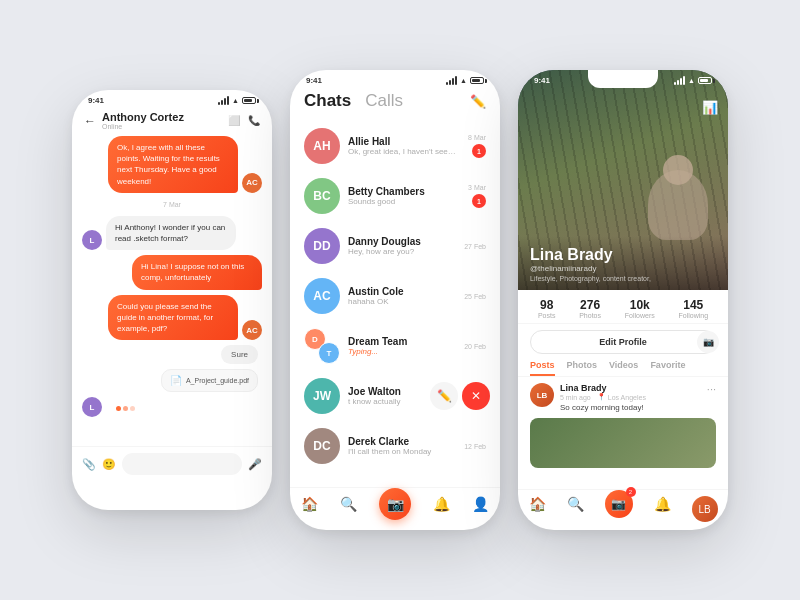 The height and width of the screenshot is (600, 800). Describe the element at coordinates (404, 146) in the screenshot. I see `chat-info: Allie Hall Ok, great idea, I haven't see…` at that location.